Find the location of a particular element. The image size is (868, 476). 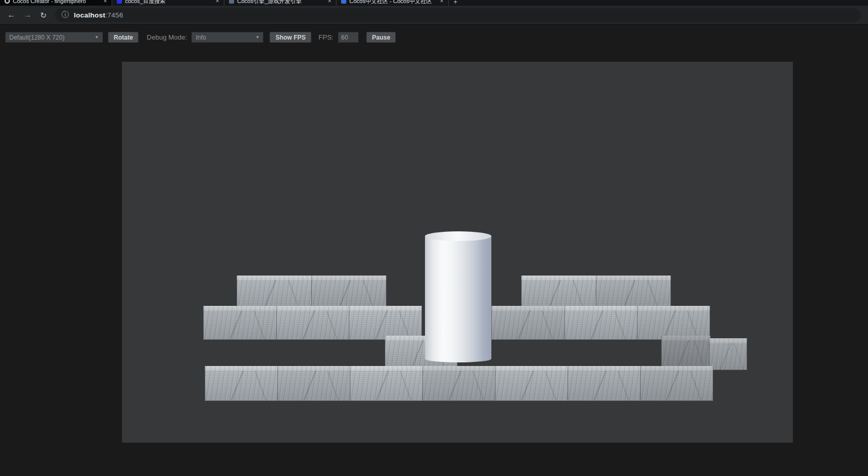

tab-inner: Cocos中文社区 - Cocos中文社区 × is located at coordinates (392, 3).